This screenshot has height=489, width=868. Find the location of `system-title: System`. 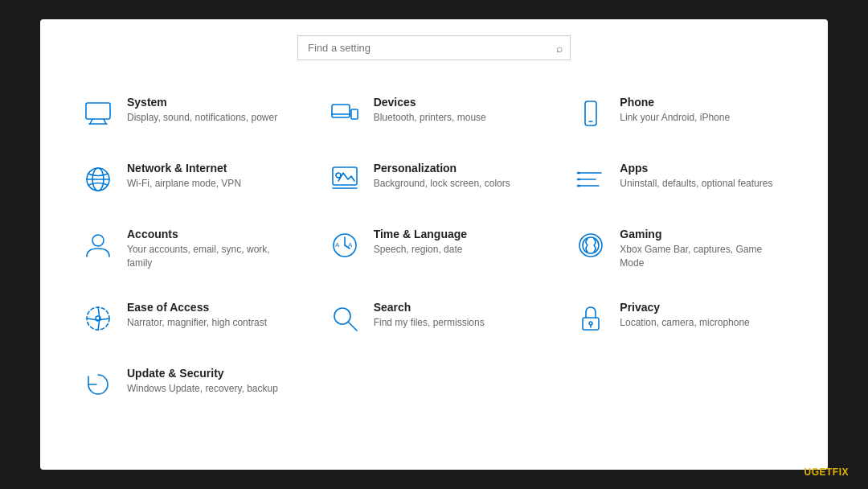

system-title: System is located at coordinates (203, 102).